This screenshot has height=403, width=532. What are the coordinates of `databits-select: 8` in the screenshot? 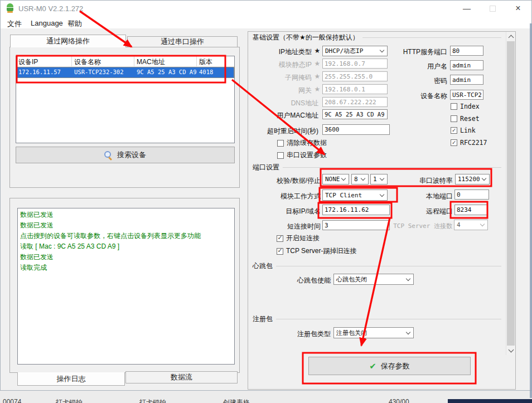 It's located at (360, 179).